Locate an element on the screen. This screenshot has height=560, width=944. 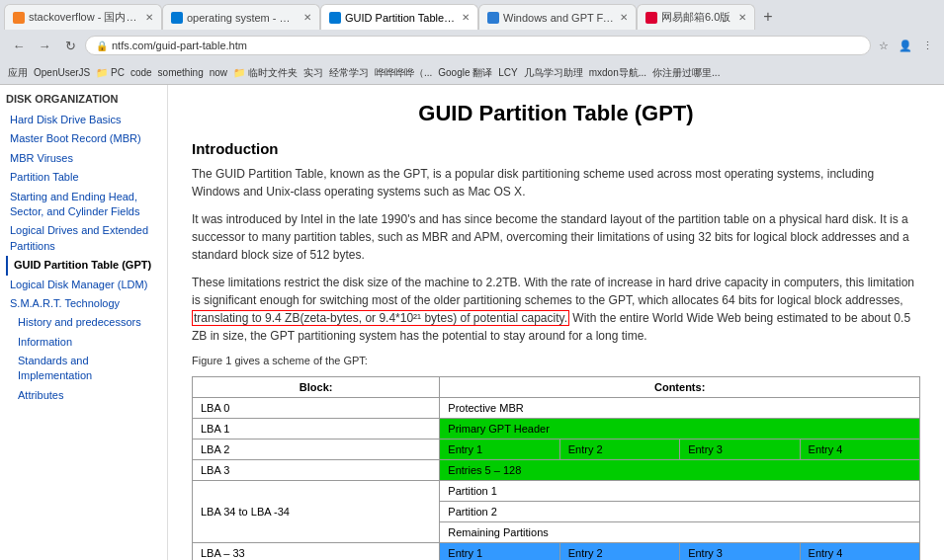
cell-lba2-e2: Entry 2 is located at coordinates (619, 450).